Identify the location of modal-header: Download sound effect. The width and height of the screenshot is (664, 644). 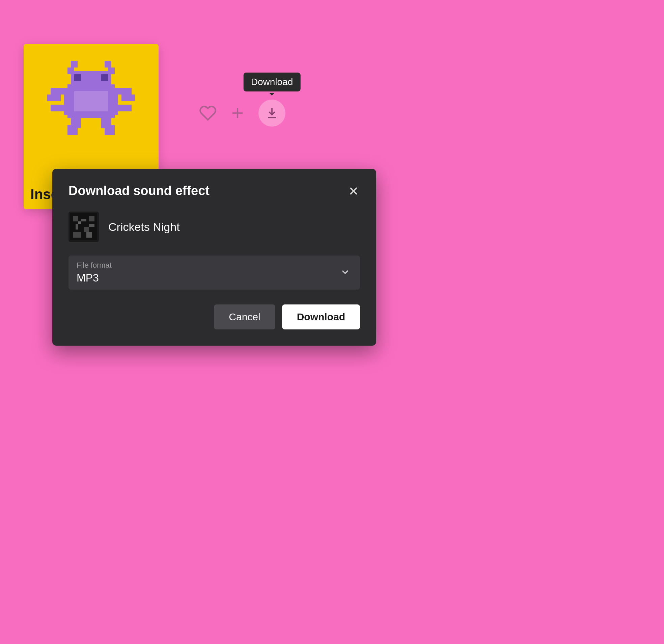
(214, 191).